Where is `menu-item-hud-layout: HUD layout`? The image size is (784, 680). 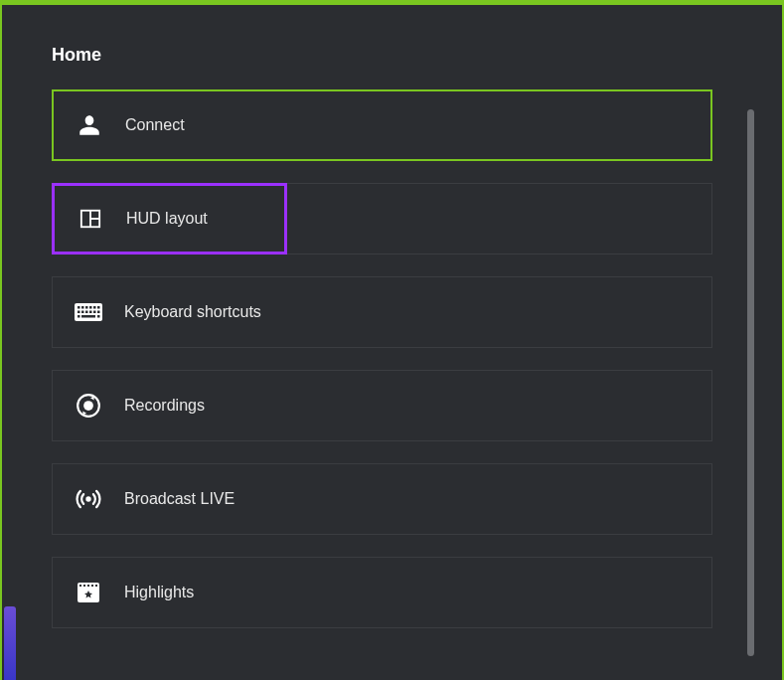
menu-item-hud-layout: HUD layout is located at coordinates (169, 219).